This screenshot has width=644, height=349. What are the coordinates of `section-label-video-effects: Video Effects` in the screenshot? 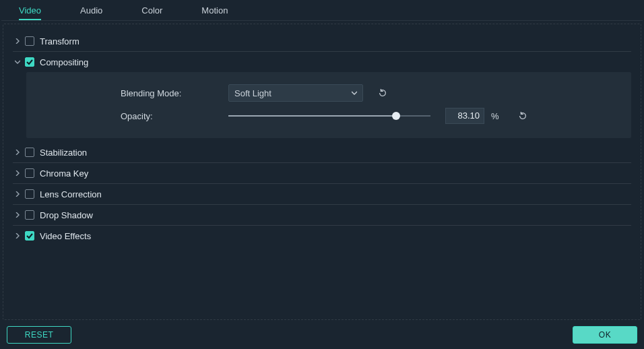 It's located at (65, 236).